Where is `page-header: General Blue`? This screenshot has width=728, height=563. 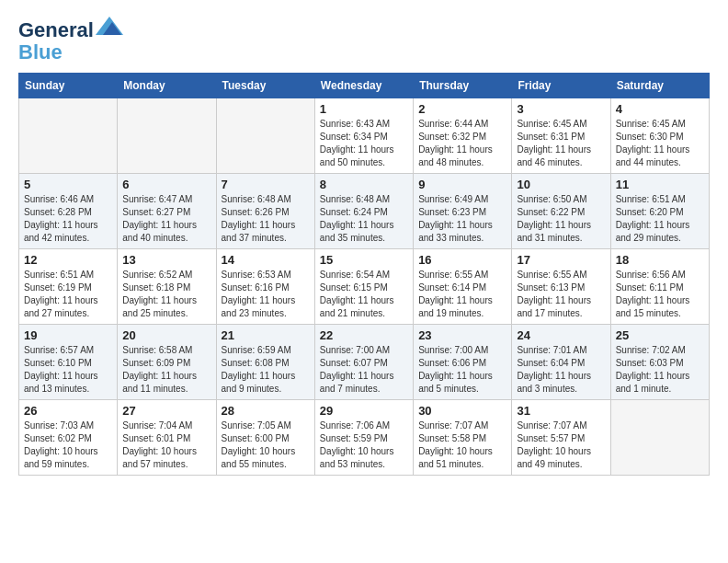 page-header: General Blue is located at coordinates (364, 40).